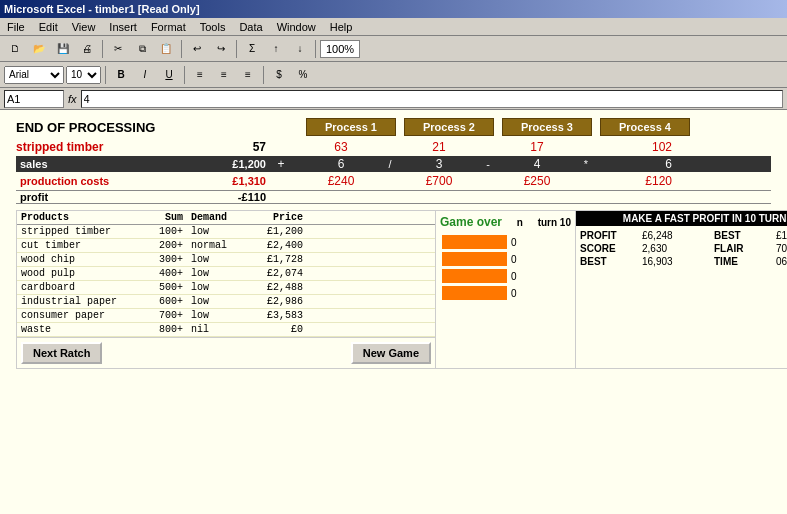 The width and height of the screenshot is (787, 514). What do you see at coordinates (391, 353) in the screenshot?
I see `new-game-button: New Game` at bounding box center [391, 353].